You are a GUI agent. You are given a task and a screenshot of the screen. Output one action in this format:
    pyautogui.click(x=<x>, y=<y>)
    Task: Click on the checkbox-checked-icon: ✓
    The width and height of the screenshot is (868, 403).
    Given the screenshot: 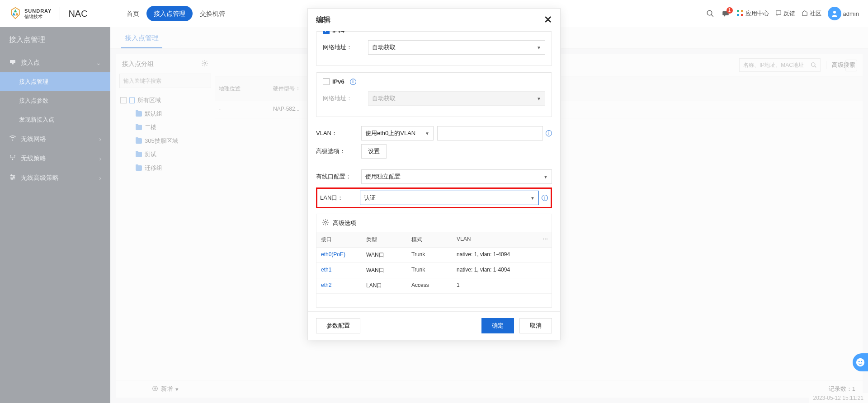 What is the action you would take?
    pyautogui.click(x=326, y=33)
    